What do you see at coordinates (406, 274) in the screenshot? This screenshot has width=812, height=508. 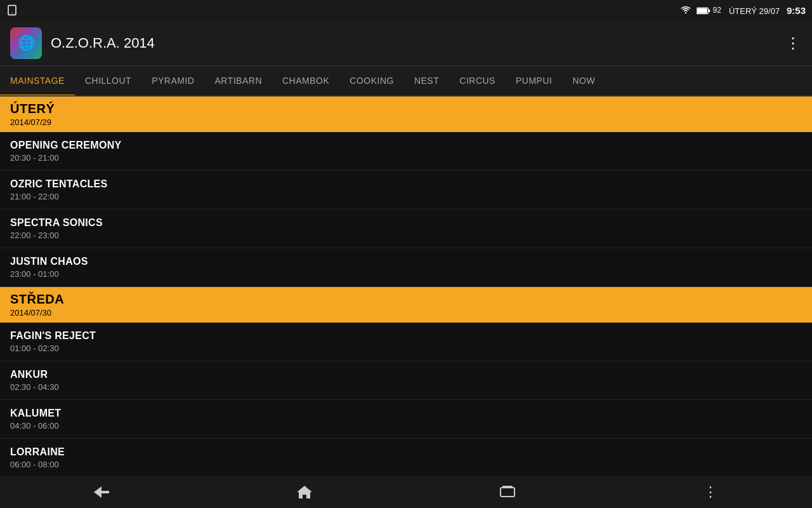 I see `event-time: 23:00 - 01:00` at bounding box center [406, 274].